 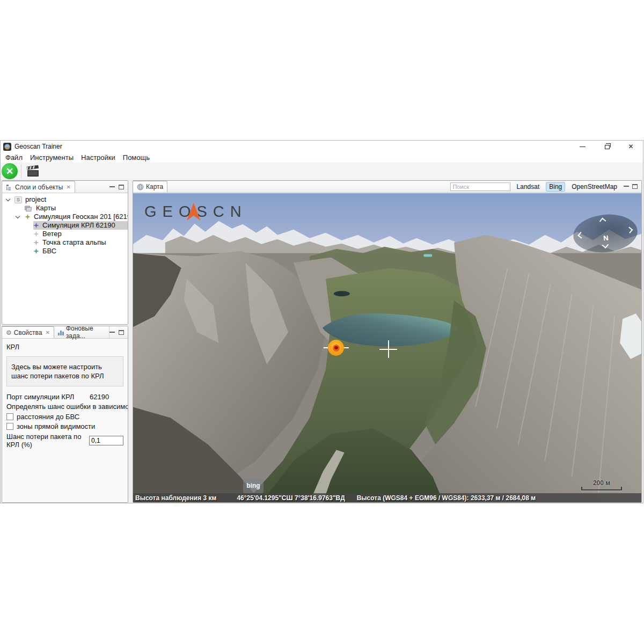 What do you see at coordinates (65, 371) in the screenshot?
I see `properties-info-box: Здесь вы можете настроить шанс потери па…` at bounding box center [65, 371].